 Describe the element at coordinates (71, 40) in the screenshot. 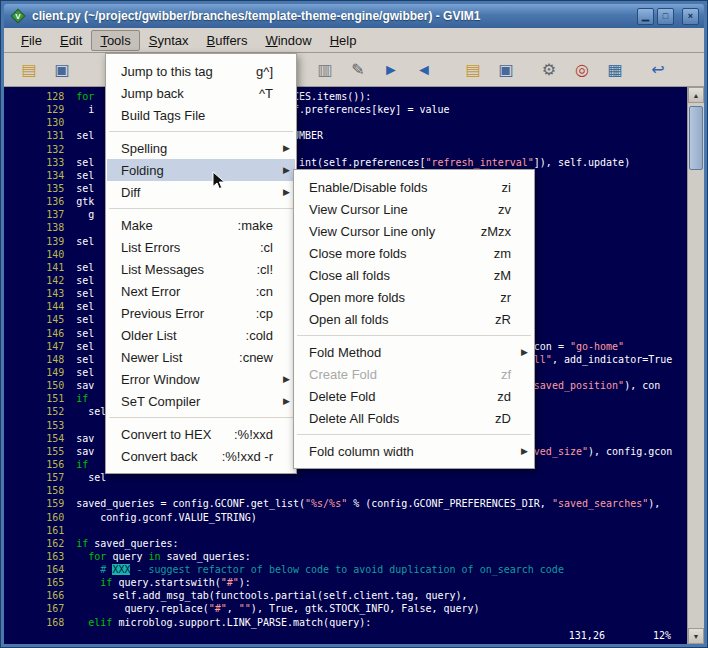

I see `menubar-item-edit: Edit` at that location.